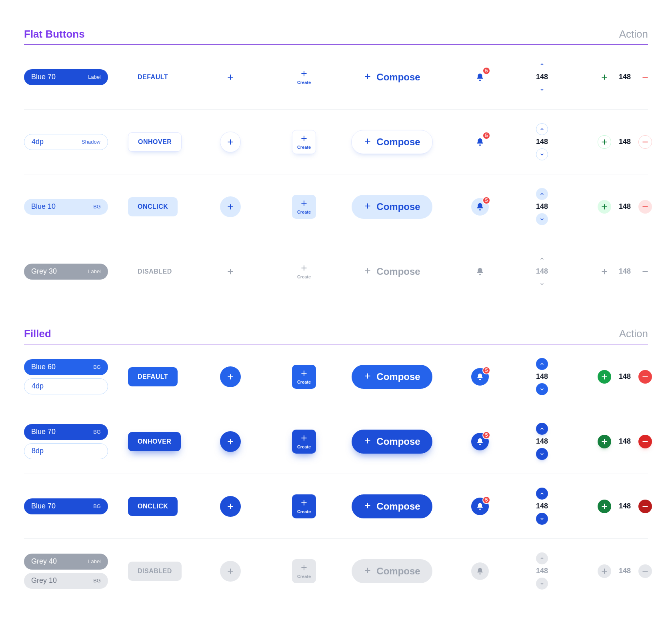 This screenshot has width=672, height=644. Describe the element at coordinates (66, 581) in the screenshot. I see `chip: Grey 10 BG` at that location.